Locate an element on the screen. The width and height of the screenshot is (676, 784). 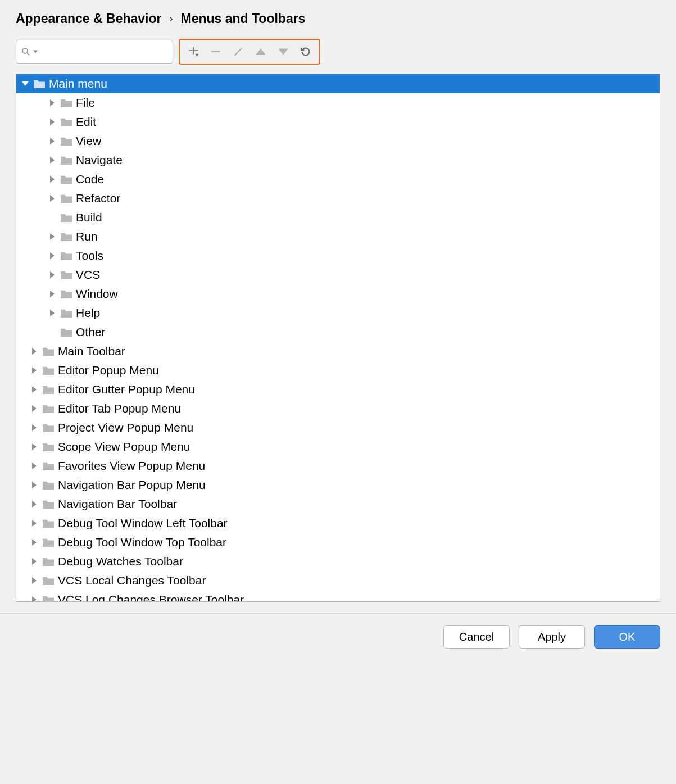
tree-row: File is located at coordinates (338, 103).